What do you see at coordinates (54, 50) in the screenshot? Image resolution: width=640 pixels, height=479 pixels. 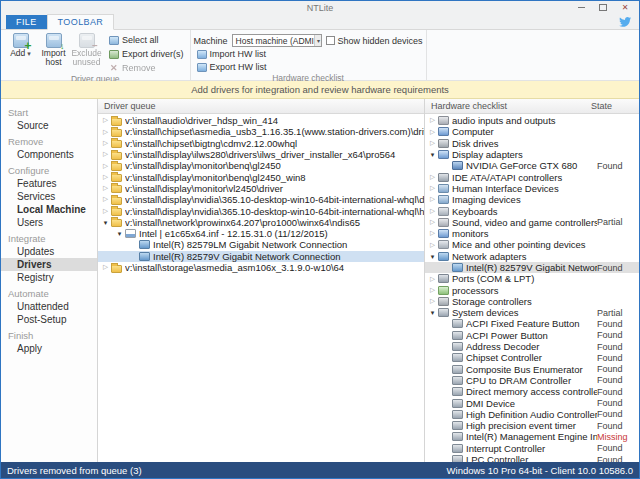 I see `import-host-button: Import host` at bounding box center [54, 50].